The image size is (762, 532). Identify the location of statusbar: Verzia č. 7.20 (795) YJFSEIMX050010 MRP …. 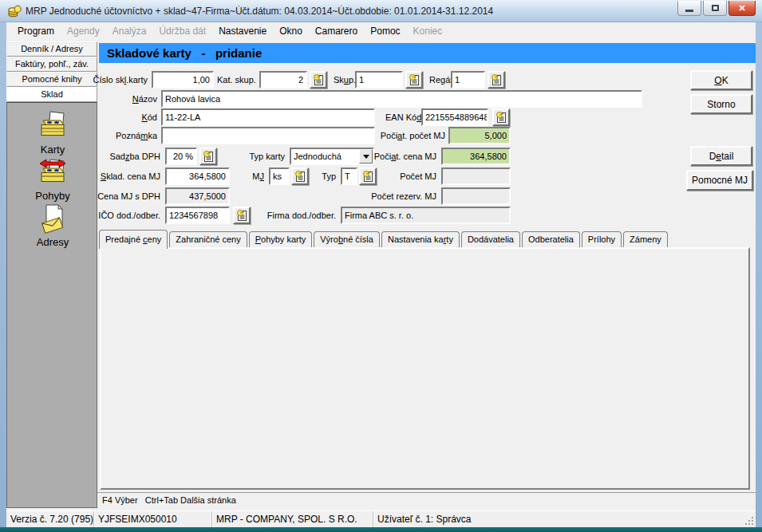
(381, 518).